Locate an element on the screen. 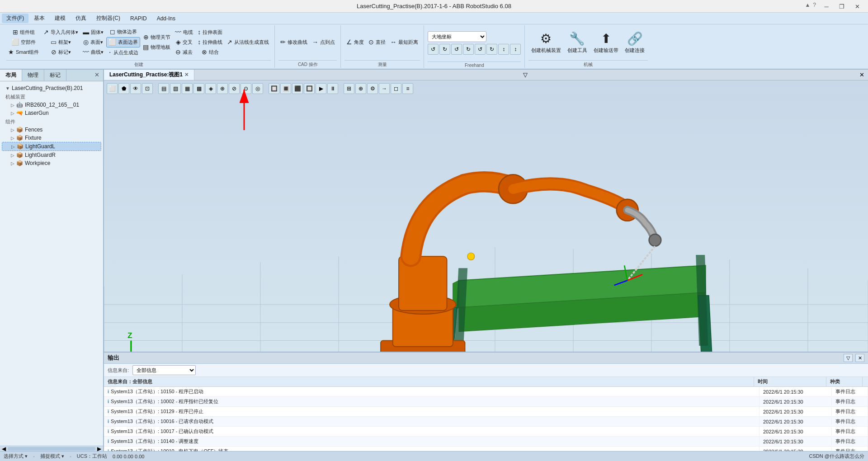 The image size is (868, 461). menu-item-simulation: 仿真 is located at coordinates (81, 18).